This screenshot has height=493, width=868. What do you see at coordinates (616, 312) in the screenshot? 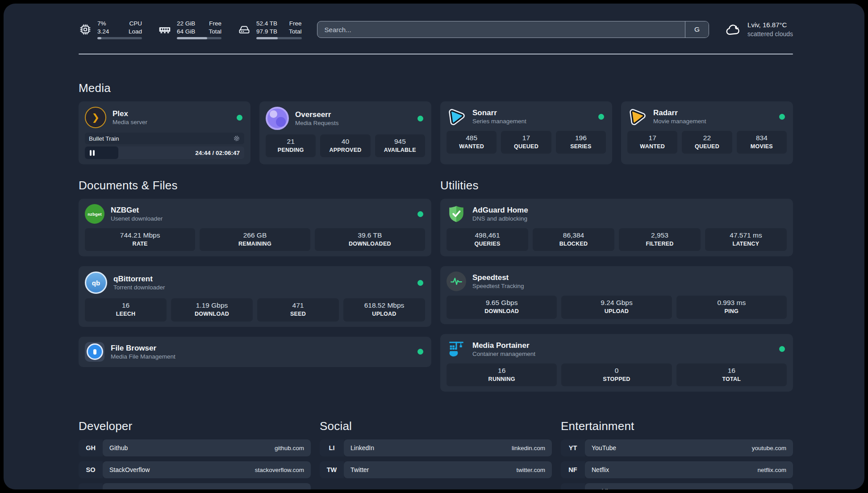
I see `stat-label: UPLOAD` at bounding box center [616, 312].